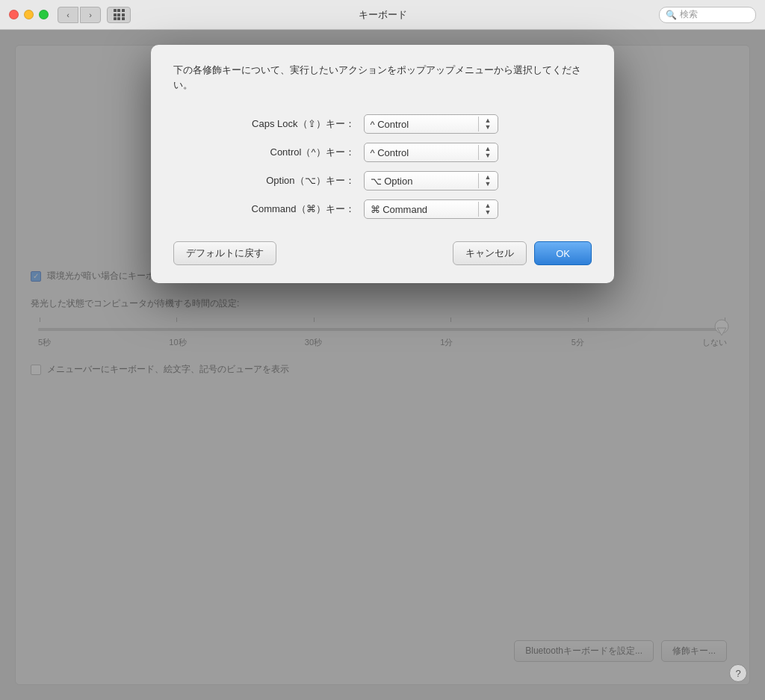 The height and width of the screenshot is (700, 765). I want to click on search-icon: 🔍, so click(671, 15).